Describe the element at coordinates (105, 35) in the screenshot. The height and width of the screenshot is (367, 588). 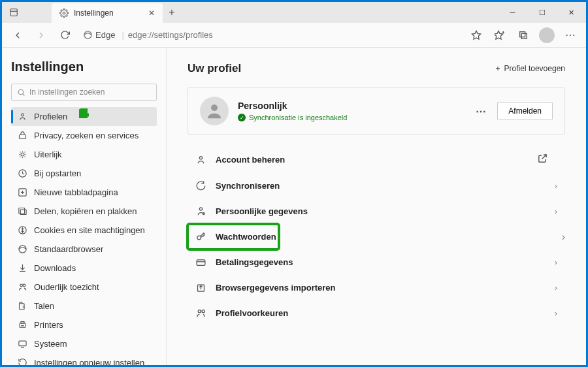
I see `browser-name: Edge` at that location.